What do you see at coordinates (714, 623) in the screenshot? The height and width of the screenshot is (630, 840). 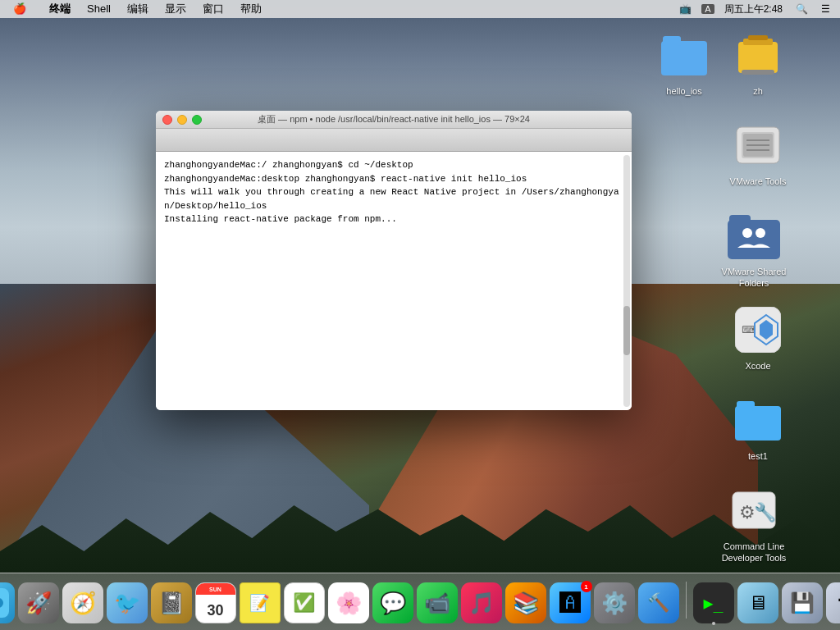 I see `terminal-active-dot` at bounding box center [714, 623].